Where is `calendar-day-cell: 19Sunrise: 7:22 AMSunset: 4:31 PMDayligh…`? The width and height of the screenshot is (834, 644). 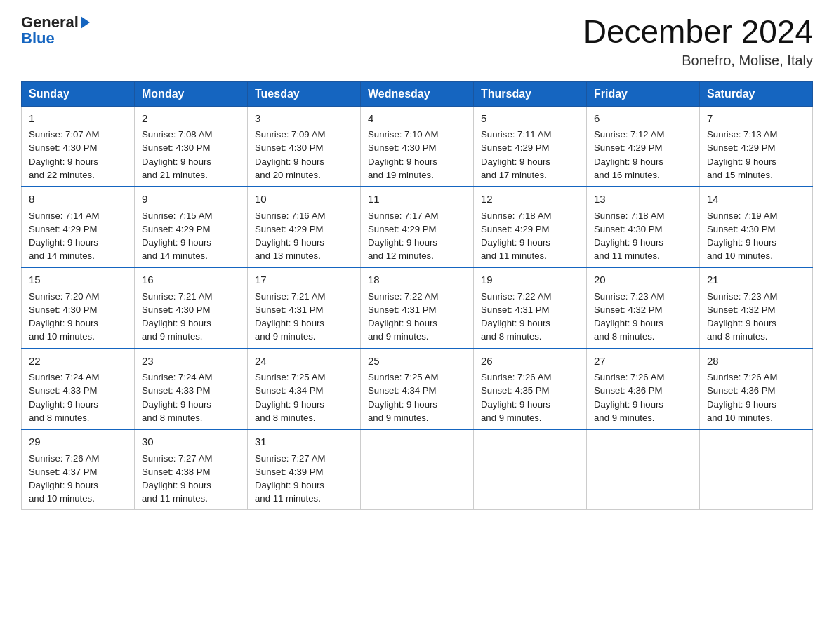
calendar-day-cell: 19Sunrise: 7:22 AMSunset: 4:31 PMDayligh… is located at coordinates (531, 307).